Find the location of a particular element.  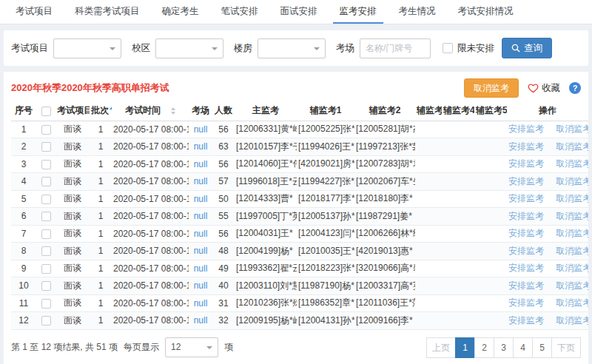

exam-time-cell: 2020-05-17 08:00-16:30 is located at coordinates (150, 182).